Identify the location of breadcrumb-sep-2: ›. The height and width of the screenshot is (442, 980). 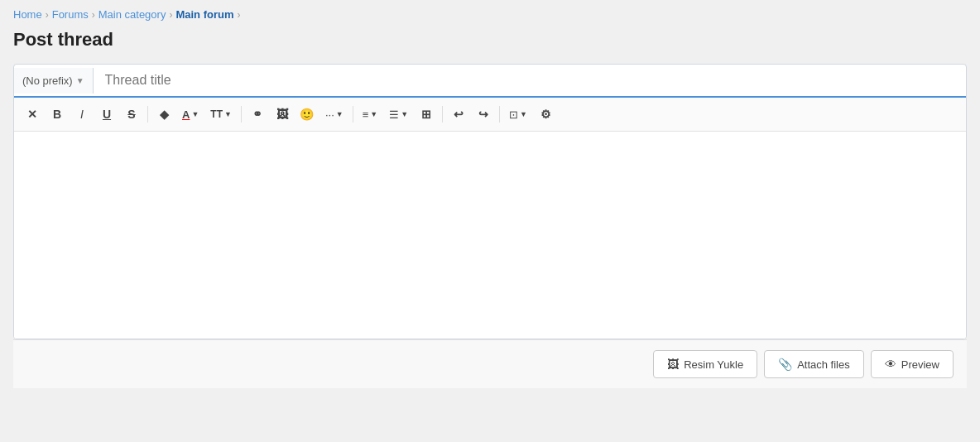
(94, 15).